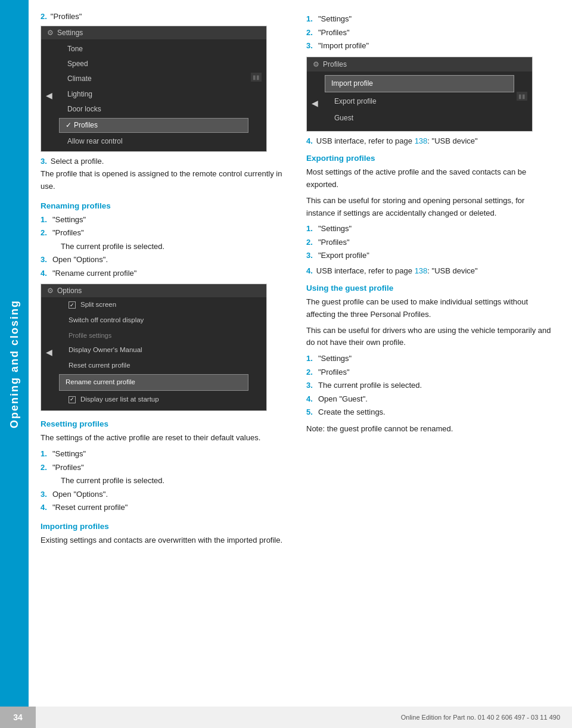 This screenshot has width=572, height=728. What do you see at coordinates (14, 364) in the screenshot?
I see `sidebar: Opening and closing` at bounding box center [14, 364].